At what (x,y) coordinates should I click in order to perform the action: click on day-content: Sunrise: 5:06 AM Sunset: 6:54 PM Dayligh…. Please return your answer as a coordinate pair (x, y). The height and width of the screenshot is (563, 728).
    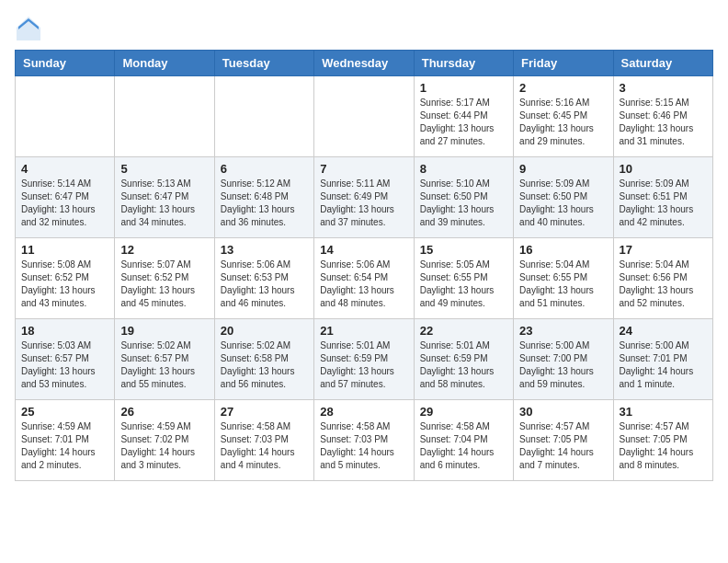
    Looking at the image, I should click on (364, 284).